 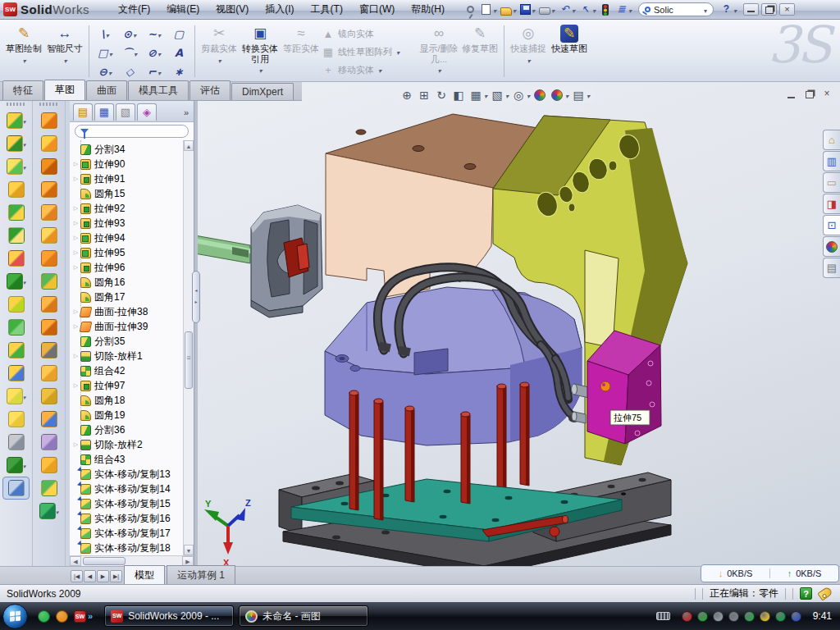 I want to click on doc-nav-button: ▶|, so click(x=116, y=576).